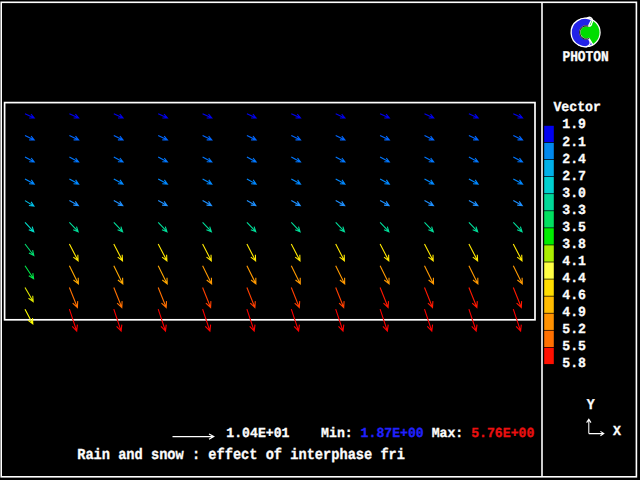 Image resolution: width=640 pixels, height=480 pixels. What do you see at coordinates (392, 434) in the screenshot?
I see `svg-text: 1.87E+00` at bounding box center [392, 434].